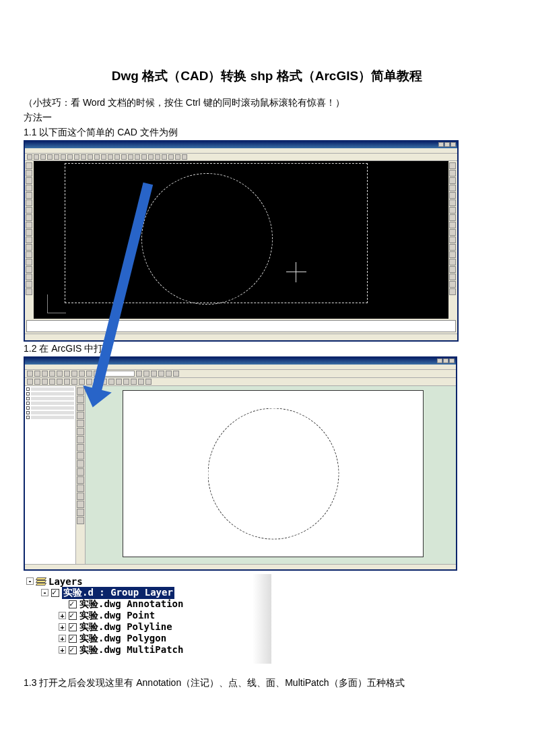  Describe the element at coordinates (155, 593) in the screenshot. I see `group-layer-row: - 实验.d : Group Layer` at that location.